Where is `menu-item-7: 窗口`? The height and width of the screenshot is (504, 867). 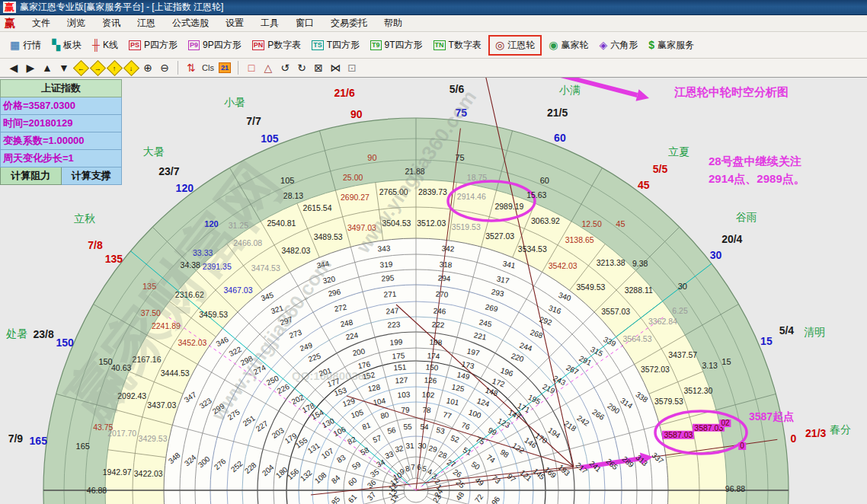
menu-item-7: 窗口 is located at coordinates (305, 23).